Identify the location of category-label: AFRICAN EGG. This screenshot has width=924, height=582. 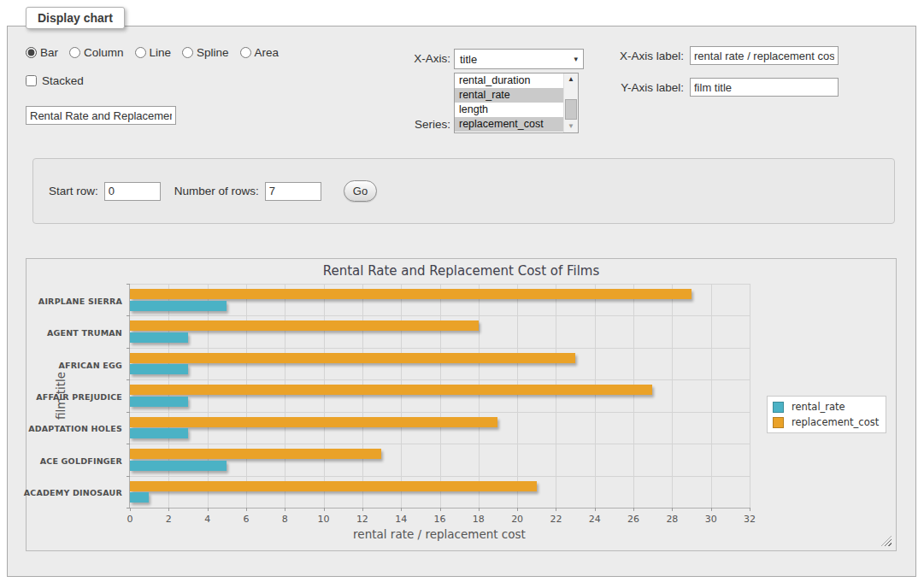
(91, 366).